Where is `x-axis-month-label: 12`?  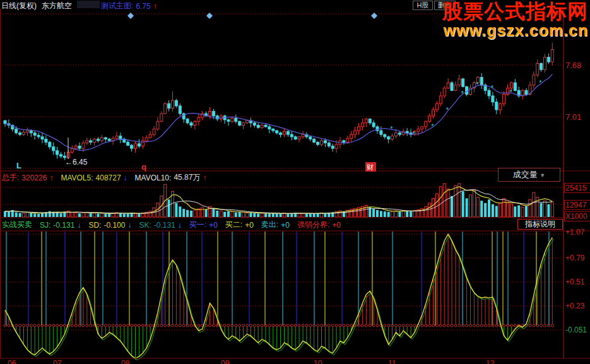
x-axis-month-label: 12 is located at coordinates (490, 362).